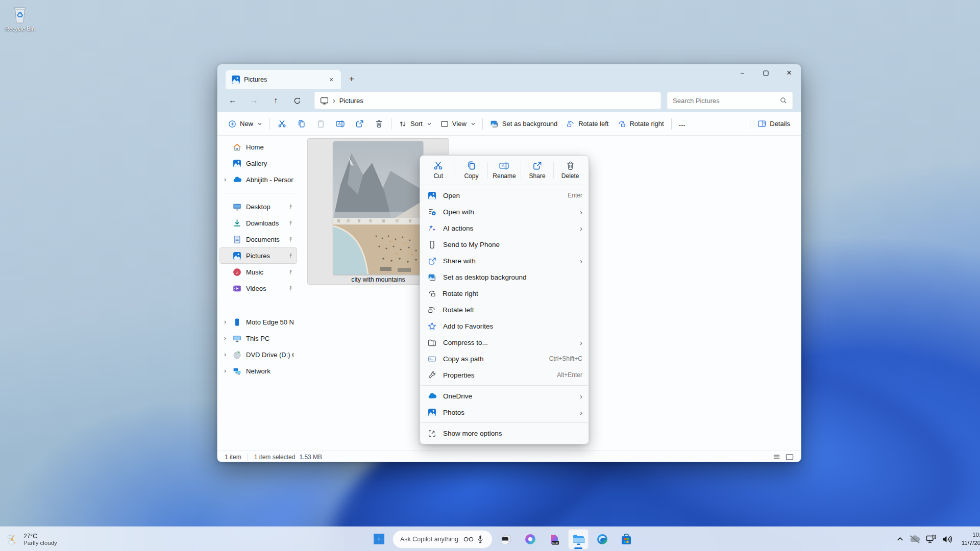 Image resolution: width=980 pixels, height=551 pixels. I want to click on menu-item-open: Open Enter, so click(504, 195).